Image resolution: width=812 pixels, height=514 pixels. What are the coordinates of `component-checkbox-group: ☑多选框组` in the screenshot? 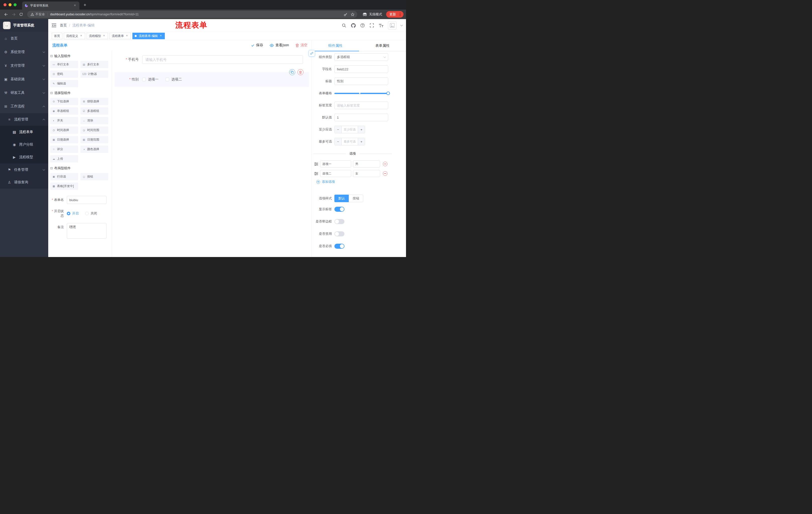 It's located at (94, 111).